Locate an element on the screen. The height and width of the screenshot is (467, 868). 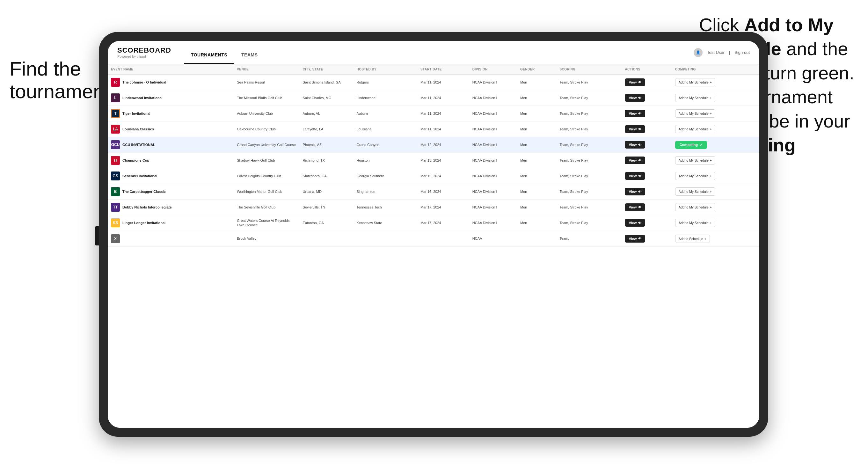
hosted-by-cell: Auburn is located at coordinates (385, 114).